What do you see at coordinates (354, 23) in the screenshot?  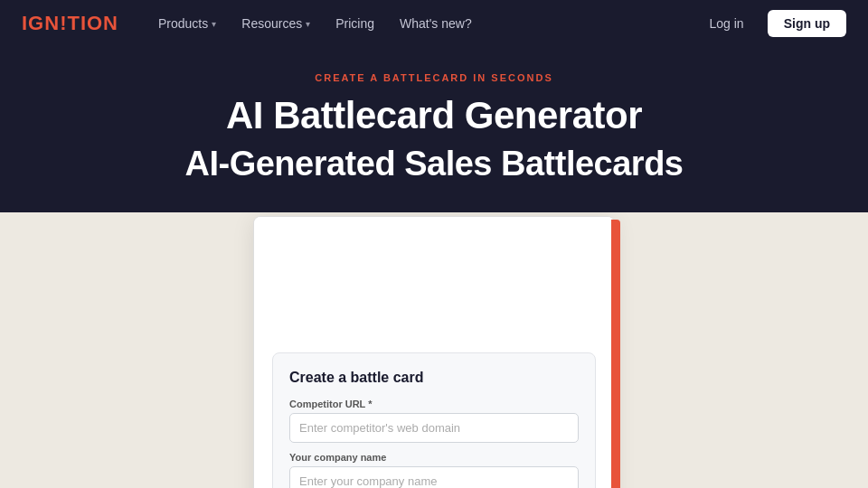 I see `nav-pricing-label: Pricing` at bounding box center [354, 23].